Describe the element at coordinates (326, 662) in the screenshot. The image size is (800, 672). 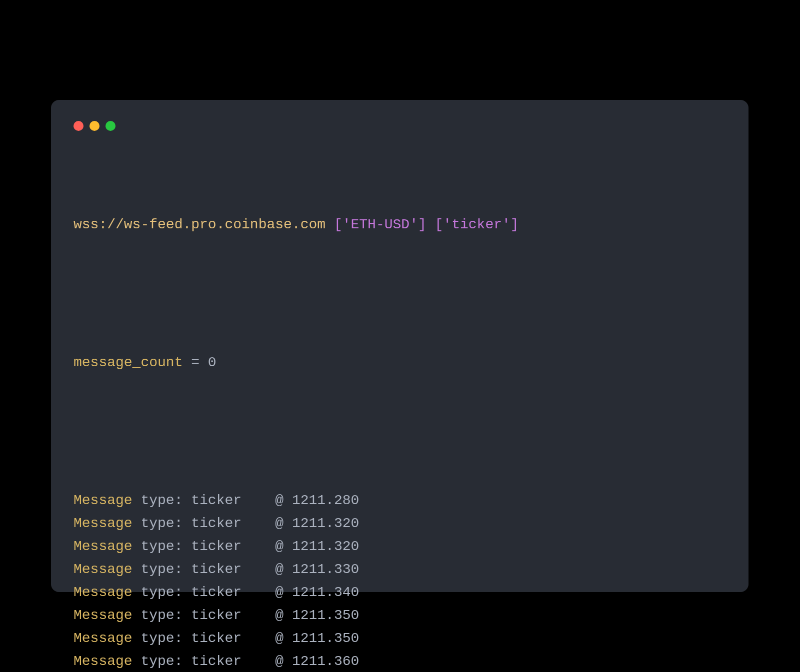
I see `price-value: 1211.360` at that location.